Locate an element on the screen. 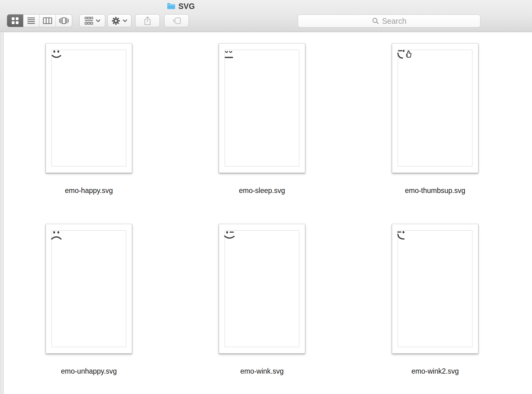  file-item-emo-happy: emo-happy.svg is located at coordinates (89, 119).